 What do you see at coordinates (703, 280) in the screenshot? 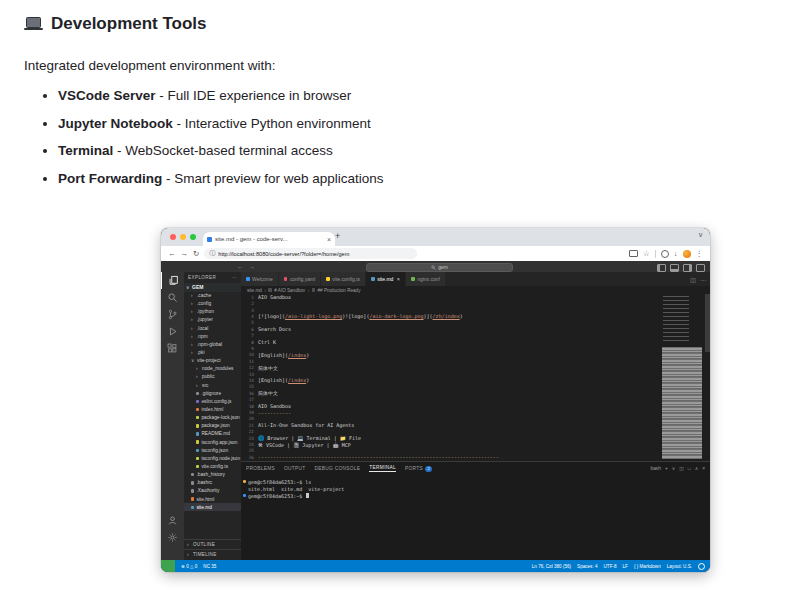
I see `more-actions-icon: ⋯` at bounding box center [703, 280].